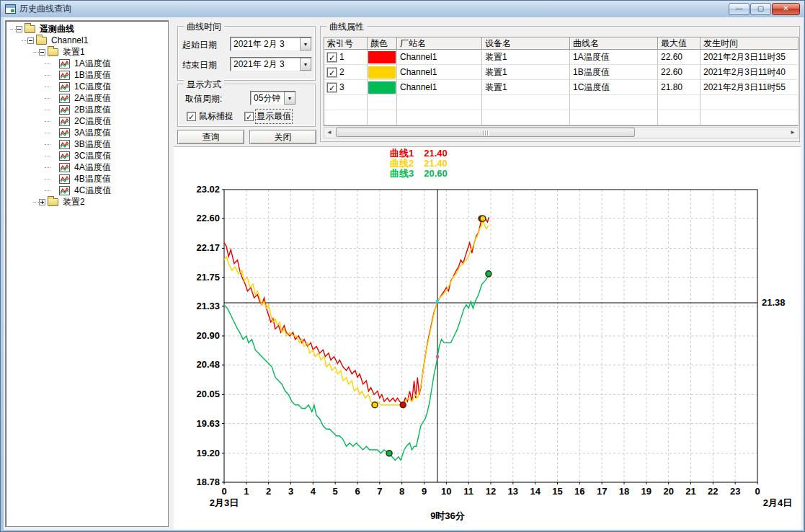  Describe the element at coordinates (375, 405) in the screenshot. I see `min-marker` at that location.